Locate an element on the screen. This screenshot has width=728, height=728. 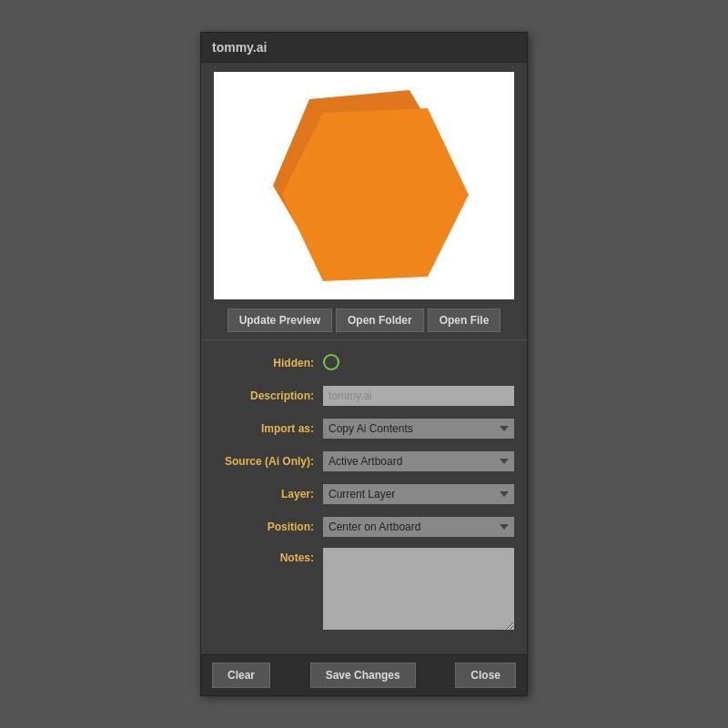
position-label: Position: is located at coordinates (268, 527).